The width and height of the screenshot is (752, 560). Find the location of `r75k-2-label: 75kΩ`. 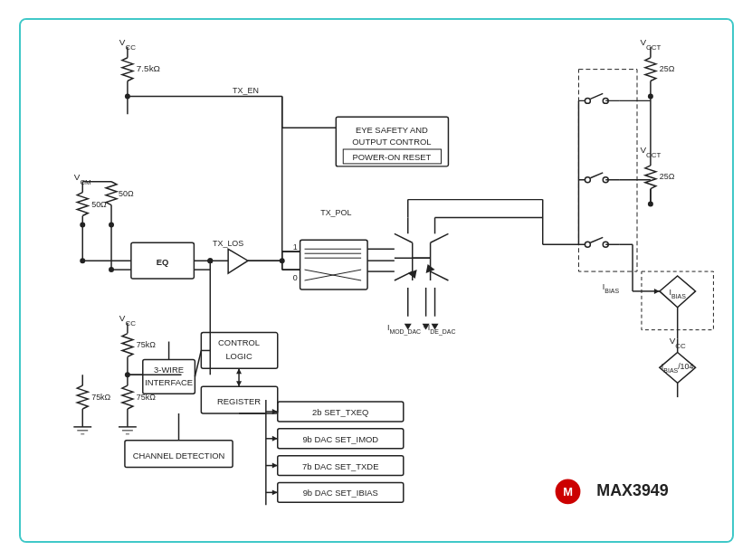

r75k-2-label: 75kΩ is located at coordinates (101, 397).